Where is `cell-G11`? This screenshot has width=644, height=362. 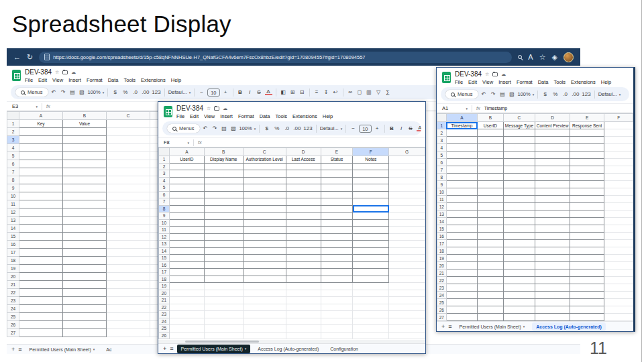 cell-G11 is located at coordinates (407, 231).